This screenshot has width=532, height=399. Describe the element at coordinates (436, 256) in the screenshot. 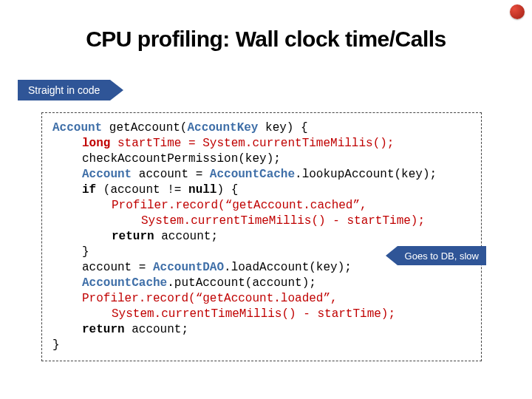

I see `callout-right: Goes to DB, slow` at that location.